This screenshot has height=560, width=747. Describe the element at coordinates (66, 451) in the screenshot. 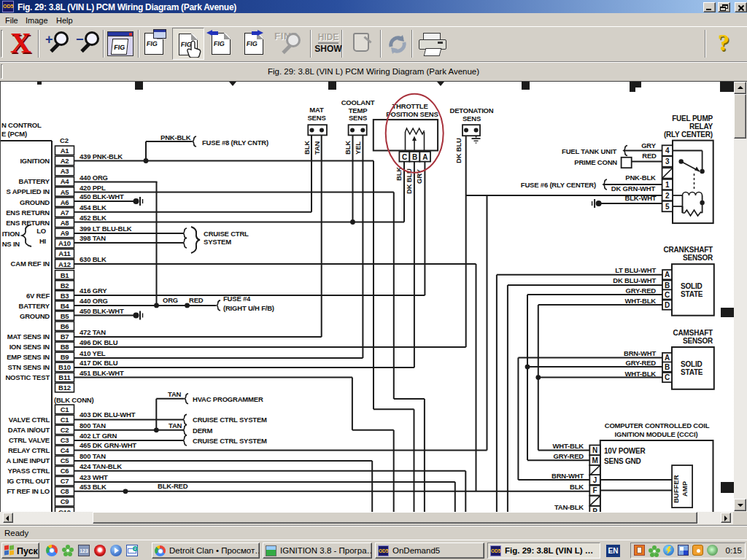

I see `svg-text: C4` at that location.